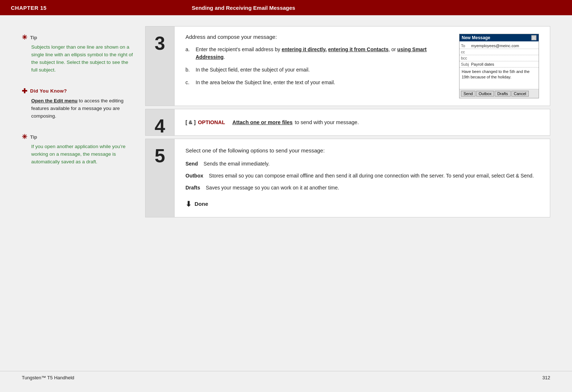 This screenshot has height=392, width=572. Describe the element at coordinates (499, 78) in the screenshot. I see `email-body-area: Have been changed to the 5th and the 19t…` at that location.